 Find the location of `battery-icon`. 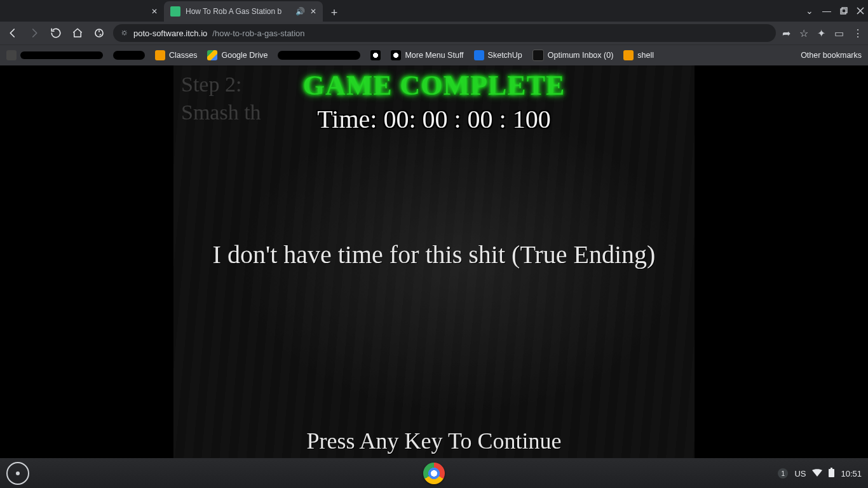

battery-icon is located at coordinates (831, 473).